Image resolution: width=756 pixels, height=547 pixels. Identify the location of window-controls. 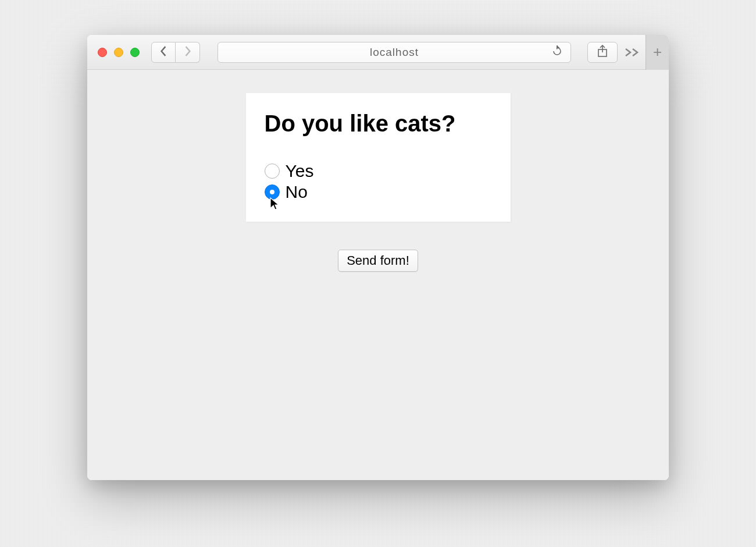
(119, 52).